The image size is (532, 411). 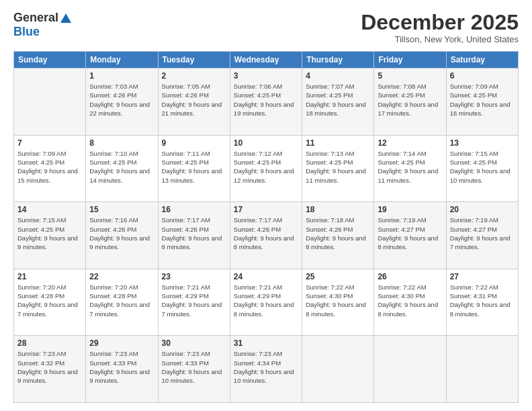 I want to click on month-title: December 2025, so click(x=439, y=23).